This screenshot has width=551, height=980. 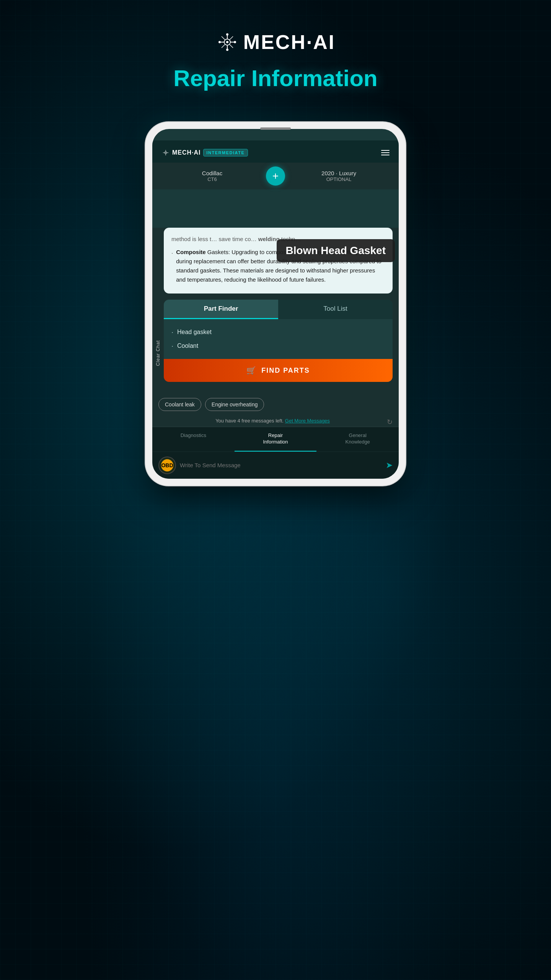 What do you see at coordinates (385, 153) in the screenshot?
I see `hamburger-menu-icon` at bounding box center [385, 153].